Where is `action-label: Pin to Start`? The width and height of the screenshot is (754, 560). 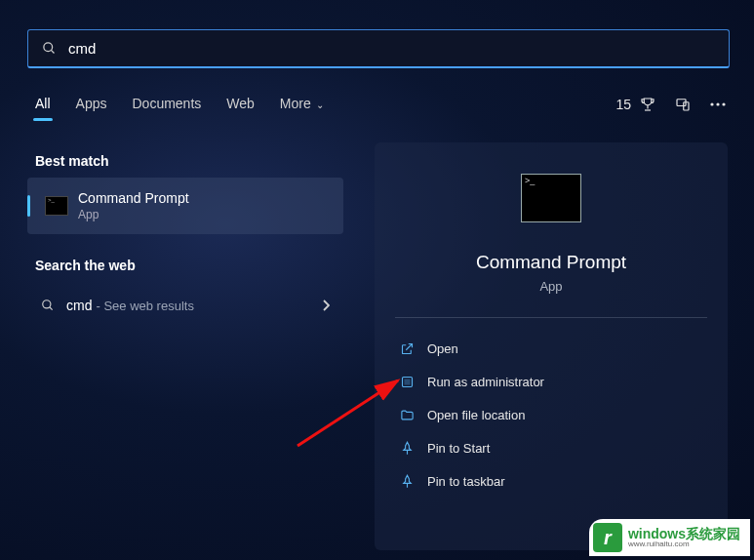
action-label: Pin to Start is located at coordinates (458, 449).